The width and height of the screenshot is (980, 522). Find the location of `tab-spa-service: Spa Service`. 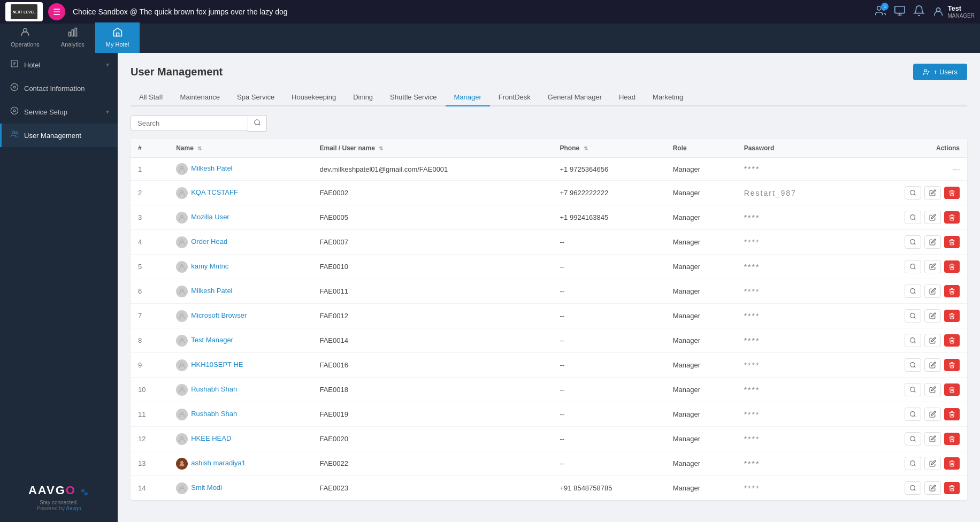

tab-spa-service: Spa Service is located at coordinates (256, 97).